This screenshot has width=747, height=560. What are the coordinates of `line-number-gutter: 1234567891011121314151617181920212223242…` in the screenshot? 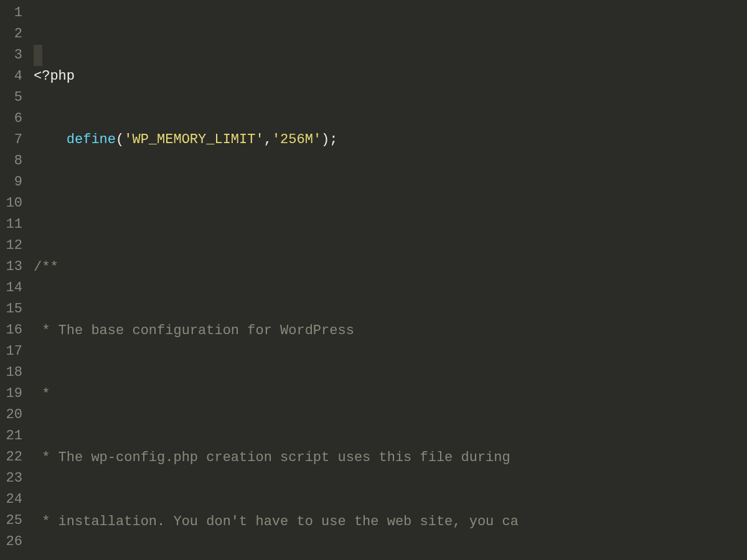 It's located at (17, 280).